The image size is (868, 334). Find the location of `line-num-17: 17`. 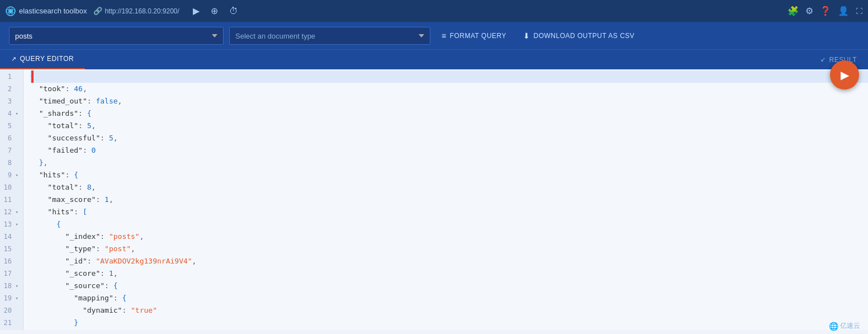

line-num-17: 17 is located at coordinates (11, 274).